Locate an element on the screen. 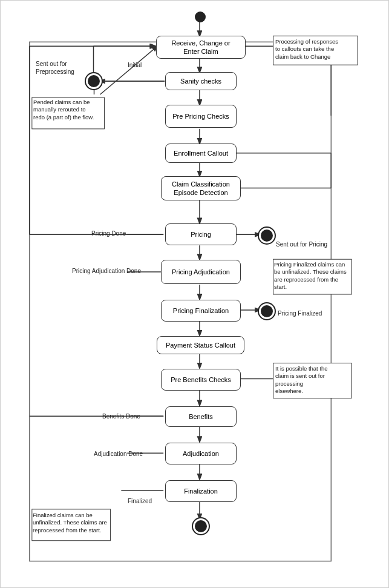 The width and height of the screenshot is (389, 588). pre-benefits-node: Pre Benefits Checks is located at coordinates (201, 380).